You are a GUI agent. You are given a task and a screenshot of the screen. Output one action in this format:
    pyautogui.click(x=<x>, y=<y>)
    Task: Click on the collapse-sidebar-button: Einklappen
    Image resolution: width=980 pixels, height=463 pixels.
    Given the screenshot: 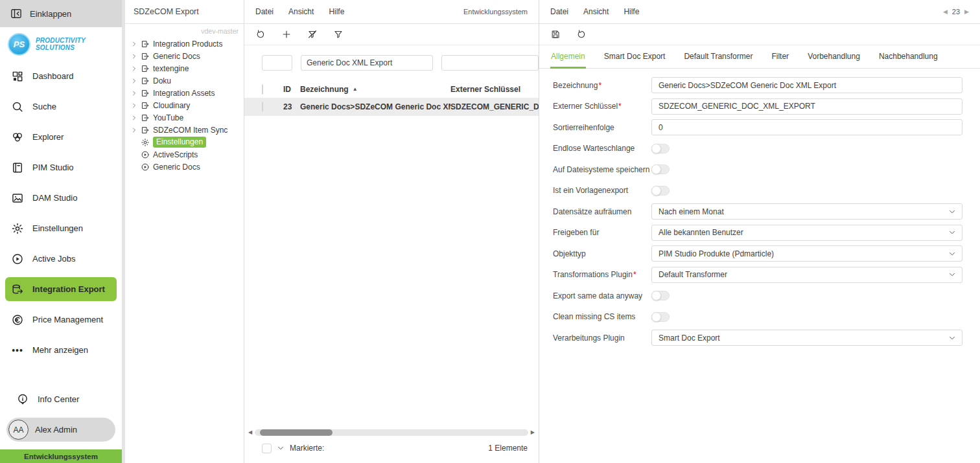 What is the action you would take?
    pyautogui.click(x=61, y=14)
    